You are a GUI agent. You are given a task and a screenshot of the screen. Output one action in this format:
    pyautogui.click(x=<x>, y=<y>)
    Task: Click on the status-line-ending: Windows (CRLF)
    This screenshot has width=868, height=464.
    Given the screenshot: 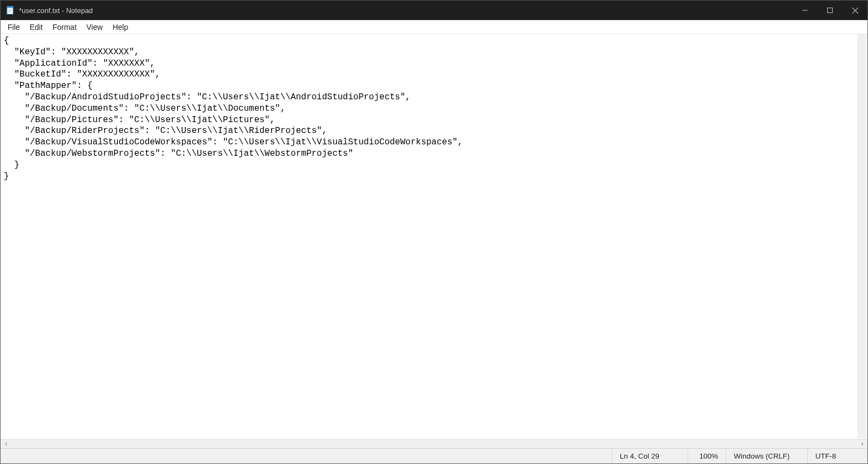 What is the action you would take?
    pyautogui.click(x=767, y=456)
    